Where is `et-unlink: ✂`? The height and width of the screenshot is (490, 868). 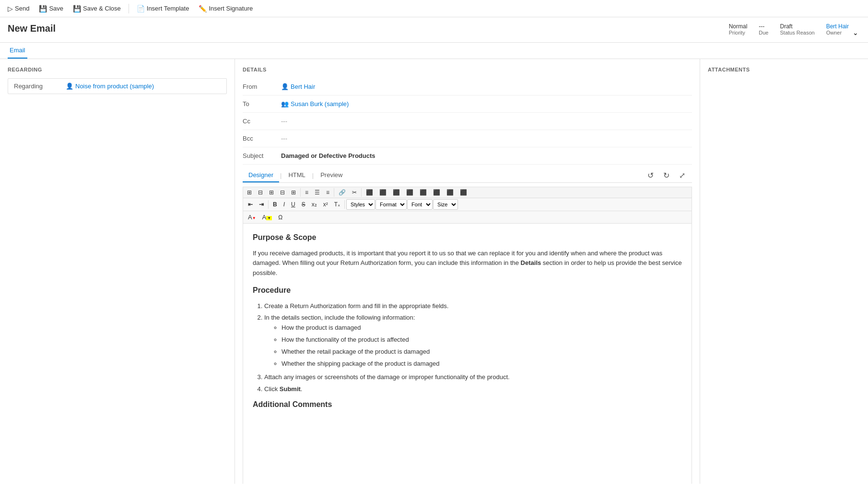 et-unlink: ✂ is located at coordinates (354, 192).